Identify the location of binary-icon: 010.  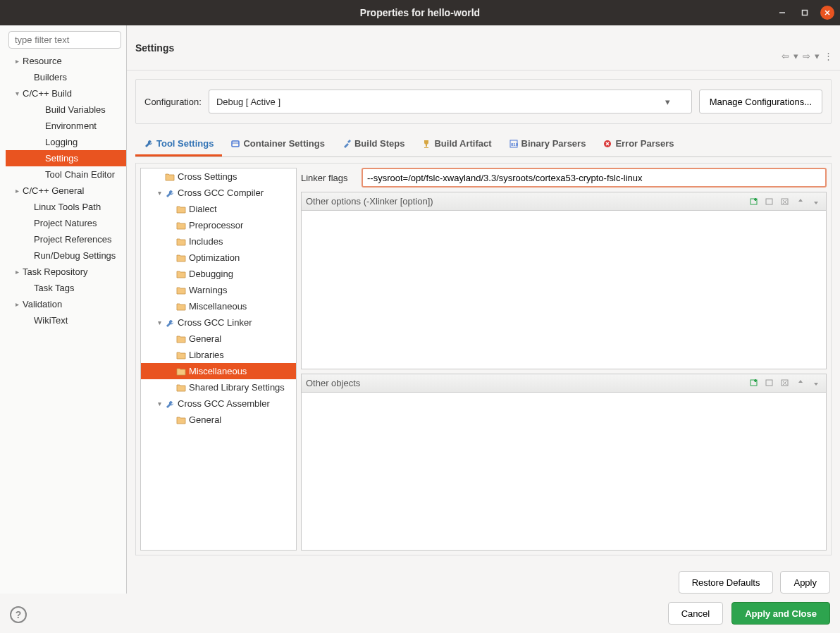
(514, 144).